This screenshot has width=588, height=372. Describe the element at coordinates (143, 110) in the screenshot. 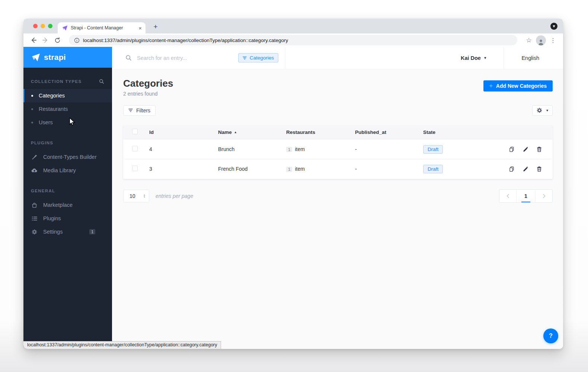

I see `filters-button-label: Filters` at that location.